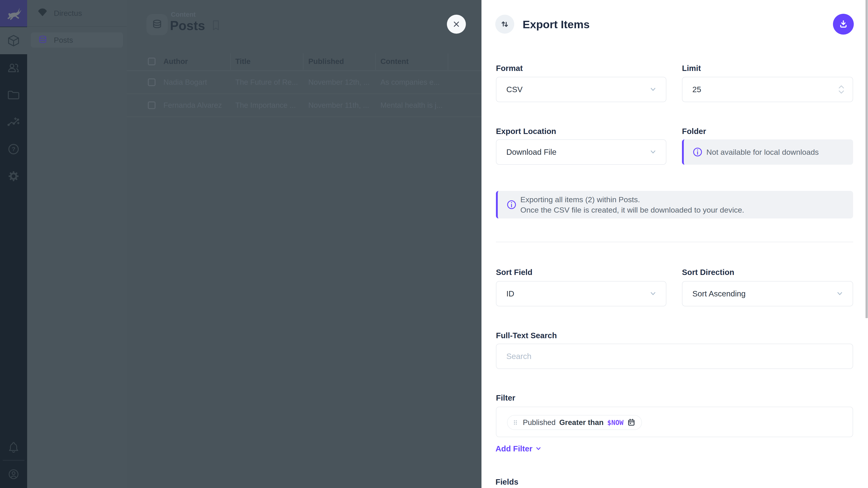 Image resolution: width=868 pixels, height=488 pixels. I want to click on table-header: Author Title Published Content, so click(304, 62).